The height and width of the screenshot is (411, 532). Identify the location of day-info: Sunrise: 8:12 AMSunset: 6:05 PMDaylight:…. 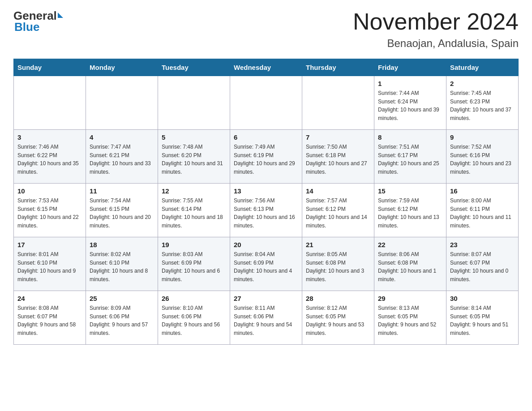
(338, 321).